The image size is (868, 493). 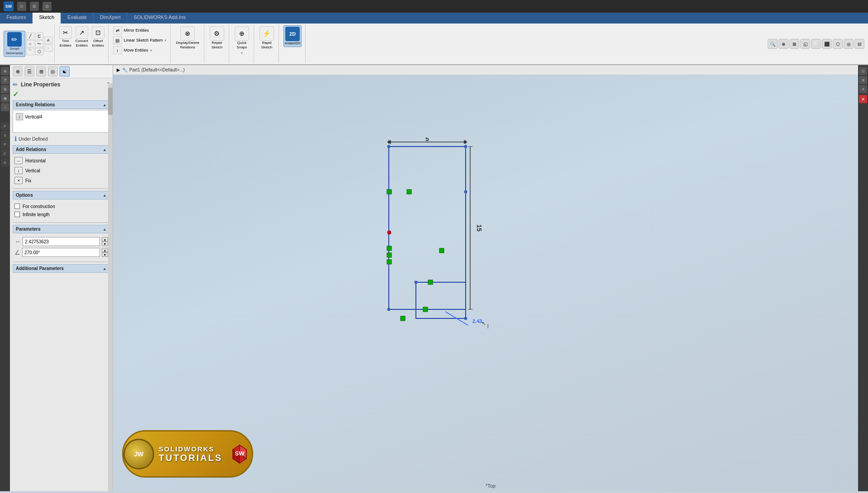 What do you see at coordinates (188, 38) in the screenshot?
I see `display-delete-relations-btn: ⊗ Display/DeleteRelations` at bounding box center [188, 38].